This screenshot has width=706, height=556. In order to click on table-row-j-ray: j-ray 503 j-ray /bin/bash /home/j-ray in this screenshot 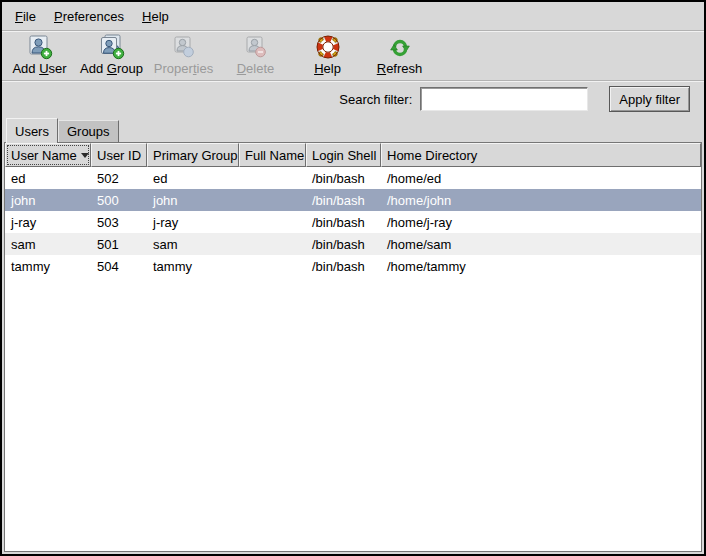, I will do `click(353, 222)`.